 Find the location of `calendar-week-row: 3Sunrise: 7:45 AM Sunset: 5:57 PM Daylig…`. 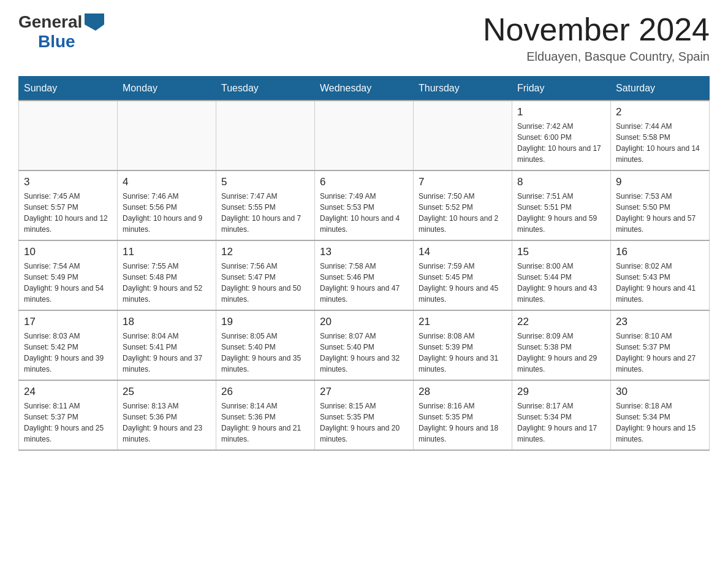

calendar-week-row: 3Sunrise: 7:45 AM Sunset: 5:57 PM Daylig… is located at coordinates (364, 205).